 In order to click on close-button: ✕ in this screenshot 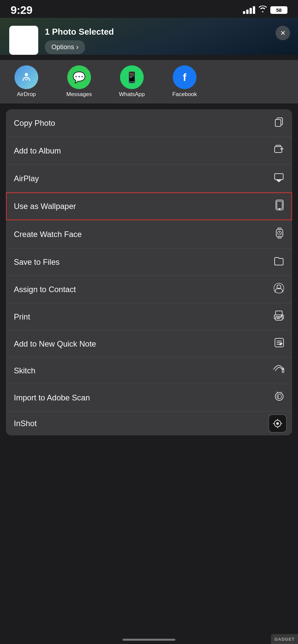, I will do `click(283, 33)`.